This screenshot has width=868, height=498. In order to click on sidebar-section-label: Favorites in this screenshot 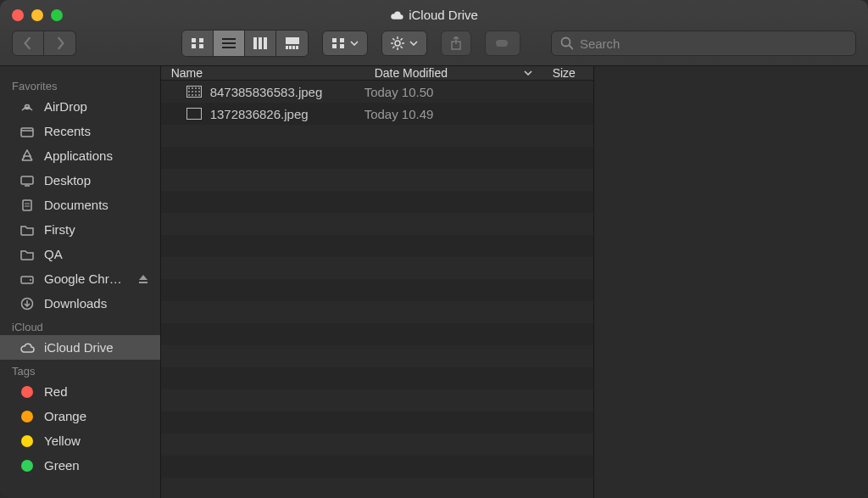, I will do `click(80, 85)`.